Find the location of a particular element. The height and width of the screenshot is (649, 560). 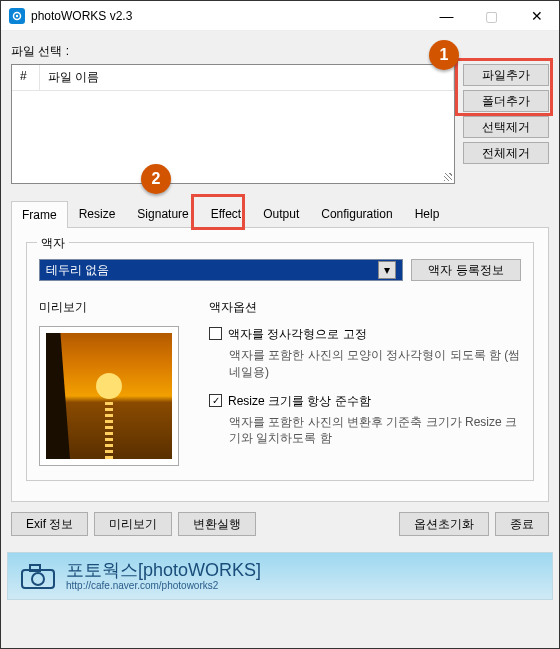

tab-output: Output is located at coordinates (281, 214).